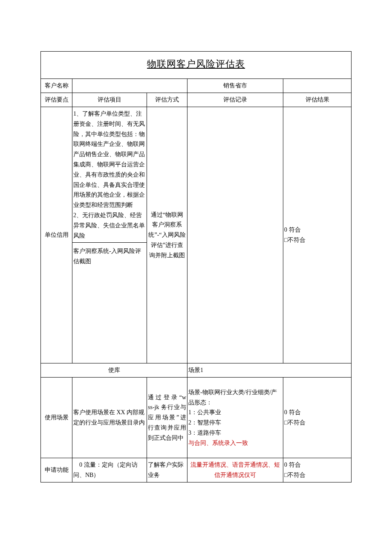  What do you see at coordinates (110, 470) in the screenshot?
I see `apply-func-item: 0 流量：定向（定向访问、NB）` at bounding box center [110, 470].